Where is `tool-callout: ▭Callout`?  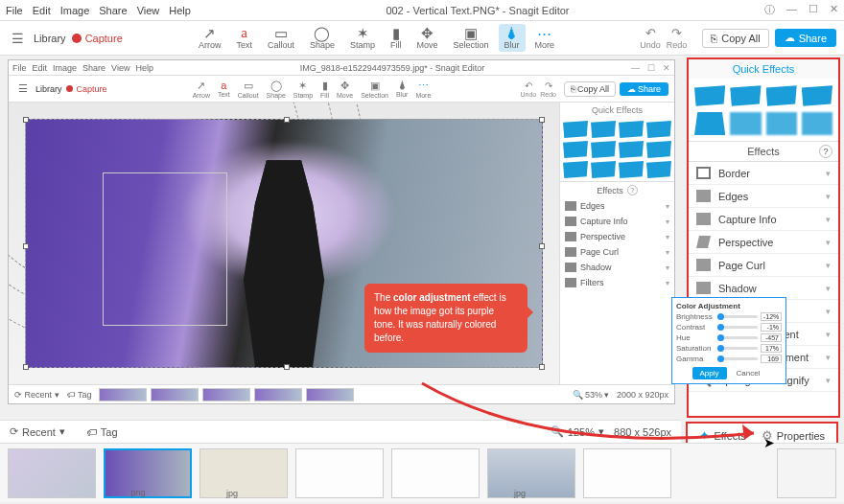
tool-callout: ▭Callout is located at coordinates (281, 38).